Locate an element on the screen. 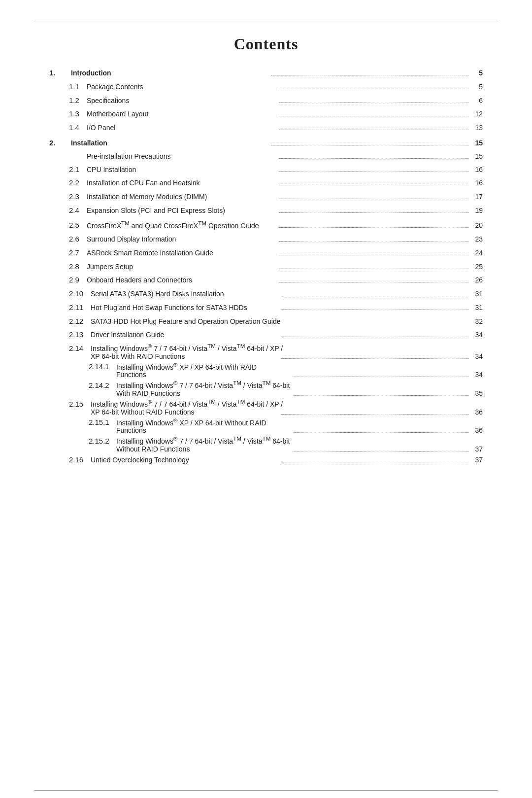  toc-page-1-3: 12 is located at coordinates (477, 114).